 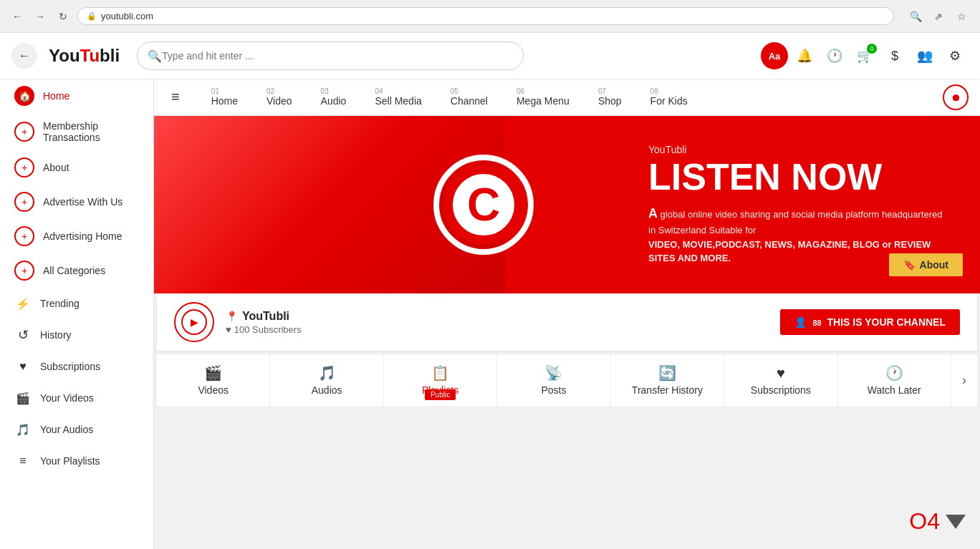 I want to click on sidebar-item-your-playlists: ≡ Your Playlists, so click(x=77, y=461).